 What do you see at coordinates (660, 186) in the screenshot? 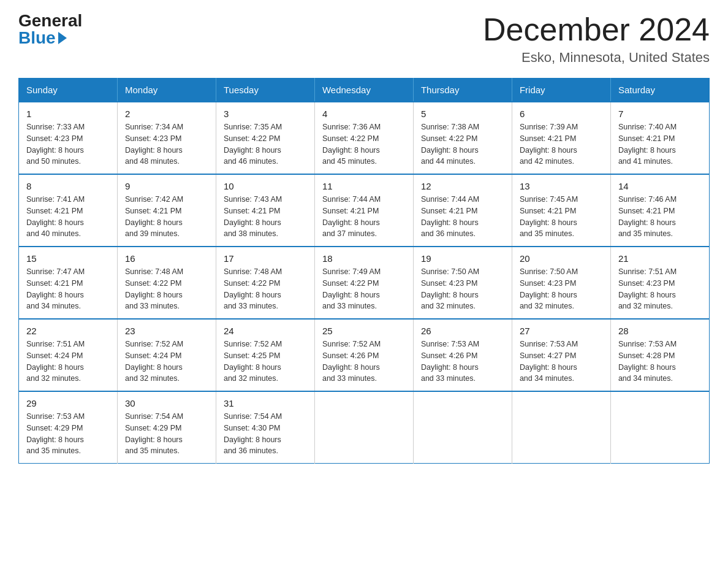
I see `day-number: 14` at bounding box center [660, 186].